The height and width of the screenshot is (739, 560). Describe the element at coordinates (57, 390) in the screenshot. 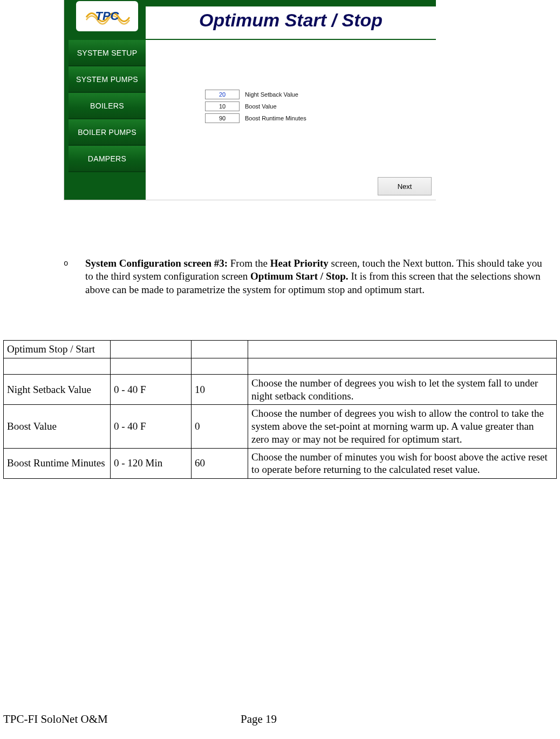

I see `param-name: Night Setback Value` at that location.